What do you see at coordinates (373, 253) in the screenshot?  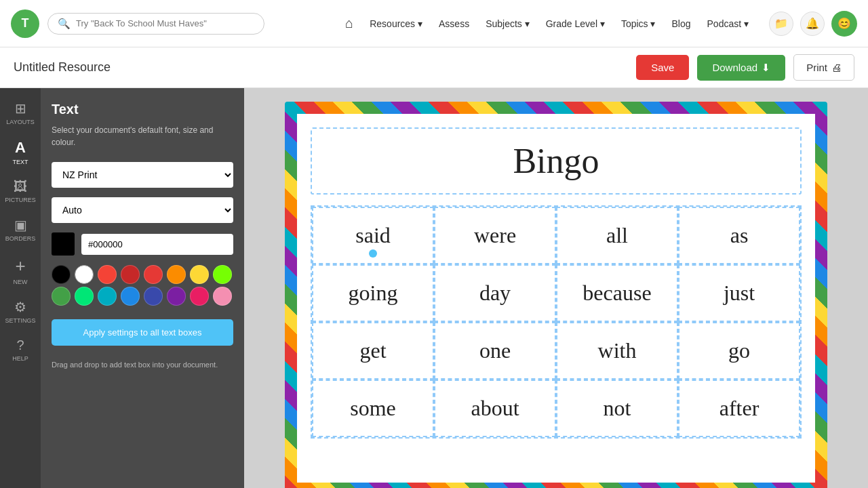 I see `cursor-dot` at bounding box center [373, 253].